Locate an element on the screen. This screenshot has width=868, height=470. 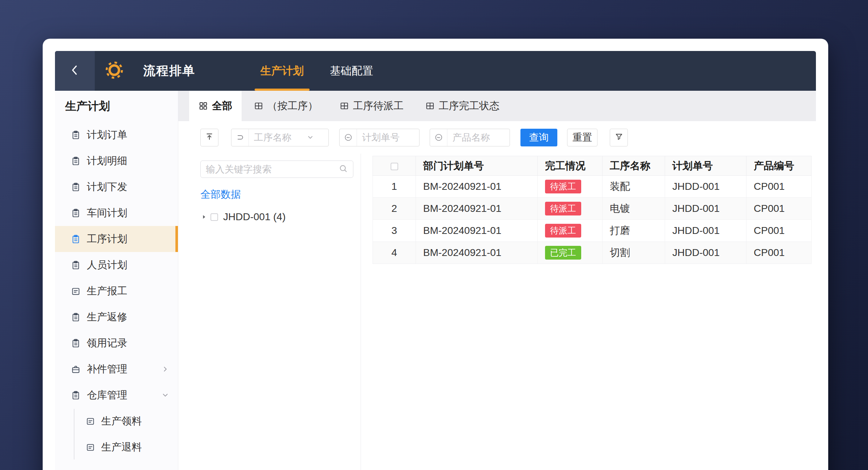
view-tab-by-process: （按工序） is located at coordinates (286, 106).